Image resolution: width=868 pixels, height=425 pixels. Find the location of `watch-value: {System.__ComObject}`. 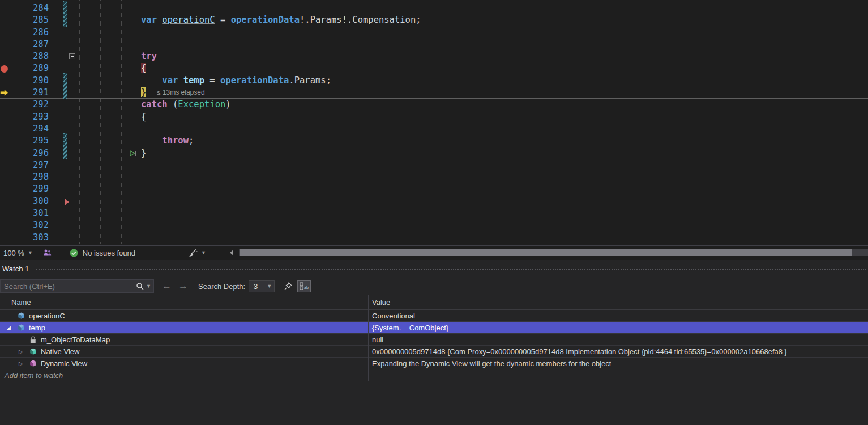

watch-value: {System.__ComObject} is located at coordinates (408, 328).